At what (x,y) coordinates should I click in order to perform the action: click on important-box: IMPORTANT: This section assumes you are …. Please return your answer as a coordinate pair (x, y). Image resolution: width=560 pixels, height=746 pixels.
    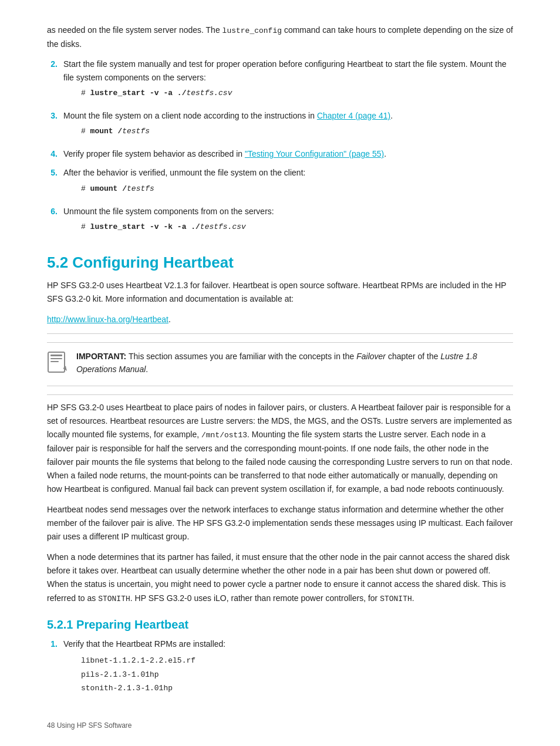
    Looking at the image, I should click on (280, 364).